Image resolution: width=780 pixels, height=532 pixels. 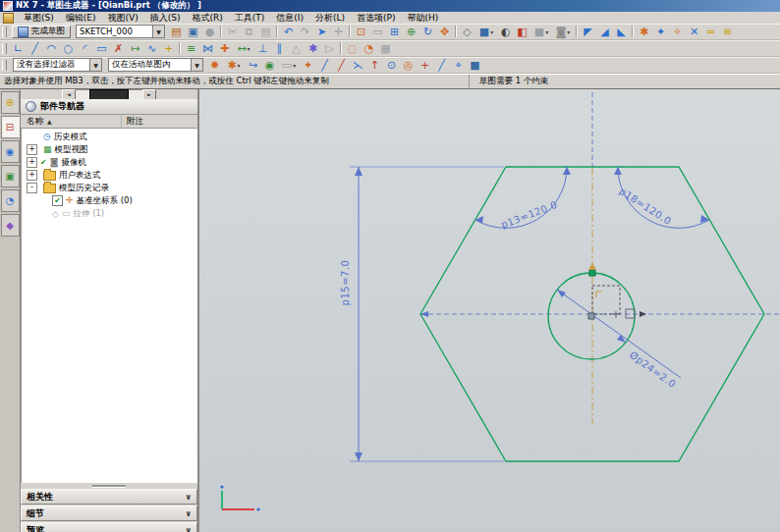 What do you see at coordinates (660, 31) in the screenshot?
I see `work-plane-icon: ✦` at bounding box center [660, 31].